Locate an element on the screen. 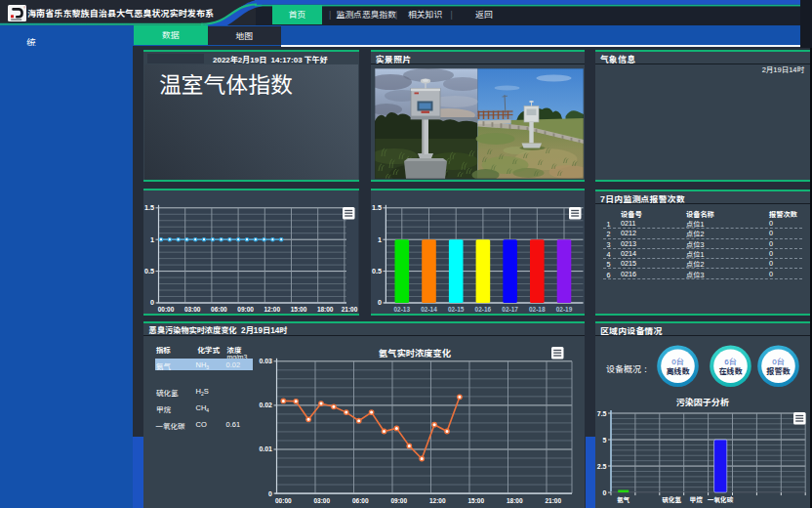 This screenshot has height=508, width=812. svg-text: 硫化氢 is located at coordinates (671, 499).